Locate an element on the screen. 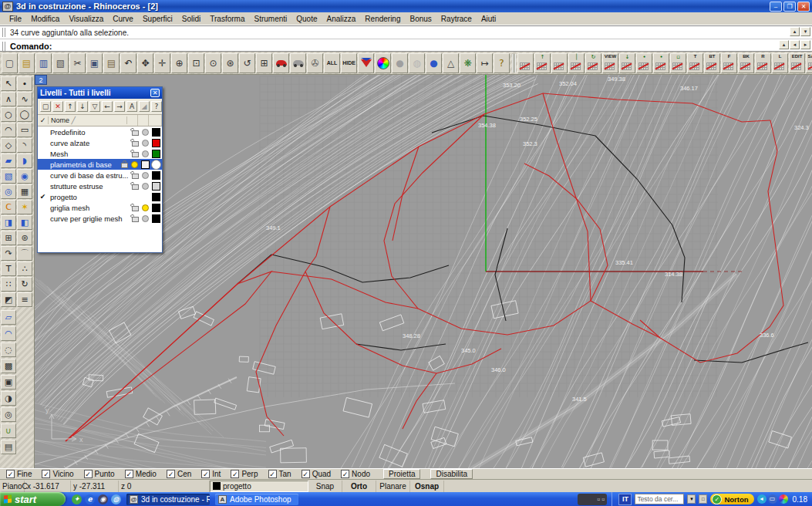 The width and height of the screenshot is (812, 506). current-layer-field: progetto is located at coordinates (259, 486).